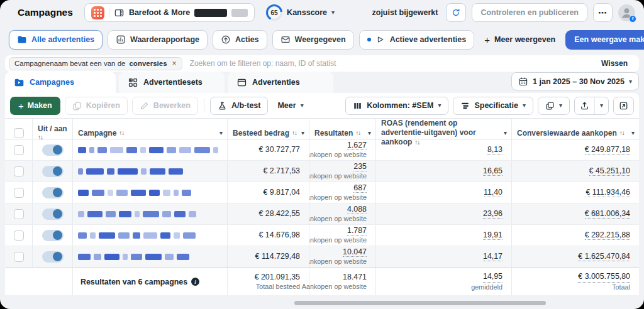 Image resolution: width=644 pixels, height=309 pixels. Describe the element at coordinates (608, 236) in the screenshot. I see `conversion-value: € 292.215,88` at that location.